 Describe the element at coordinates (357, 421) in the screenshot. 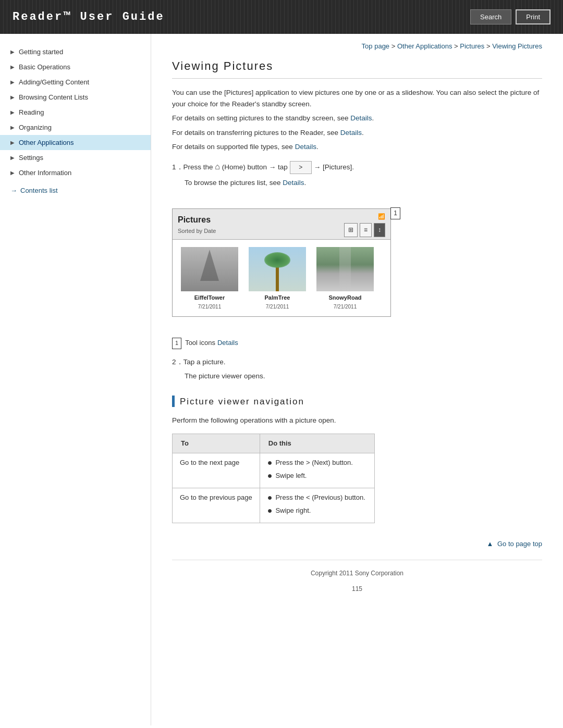

I see `section2-intro: Perform the following operations with a …` at that location.